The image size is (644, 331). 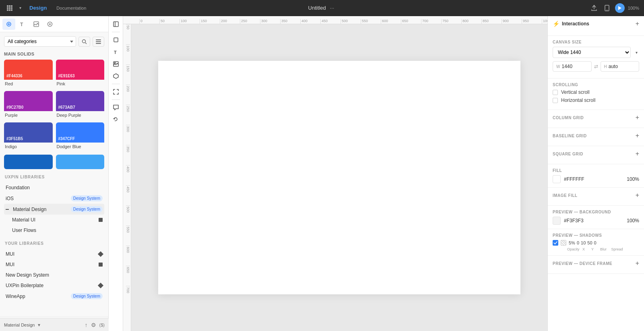 I want to click on color-swatch-blue2, so click(x=80, y=162).